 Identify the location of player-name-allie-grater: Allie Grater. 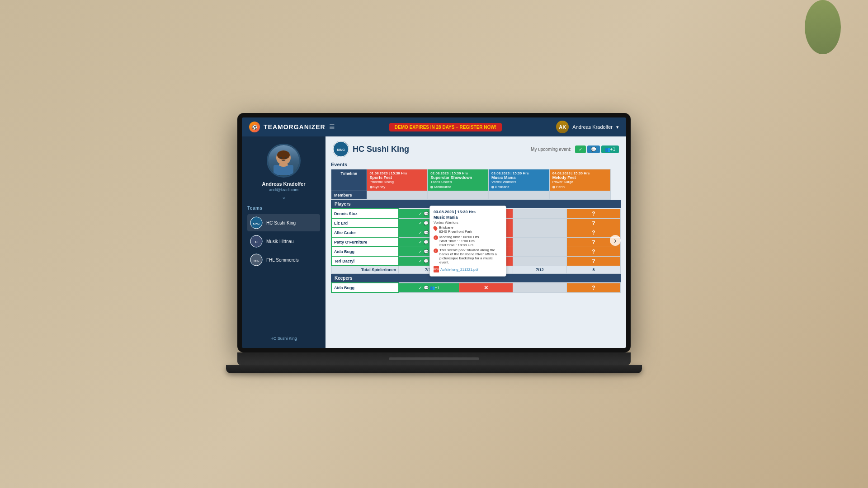
(365, 232).